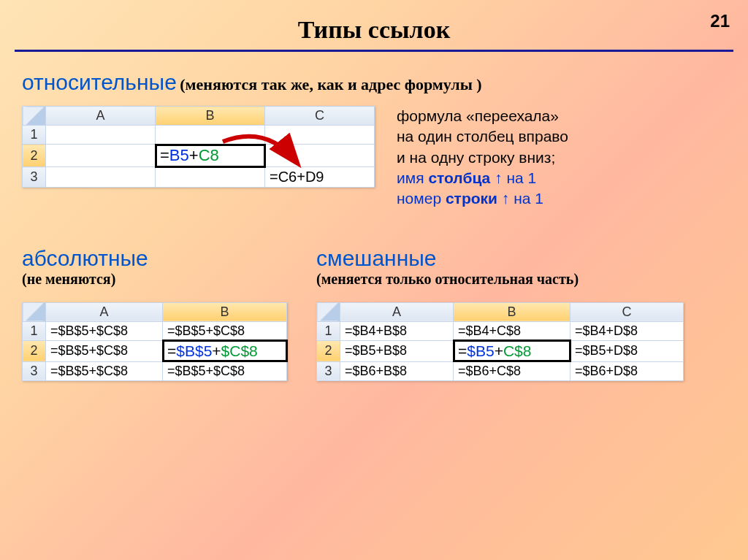  I want to click on sub-absolute: (не меняются), so click(155, 279).